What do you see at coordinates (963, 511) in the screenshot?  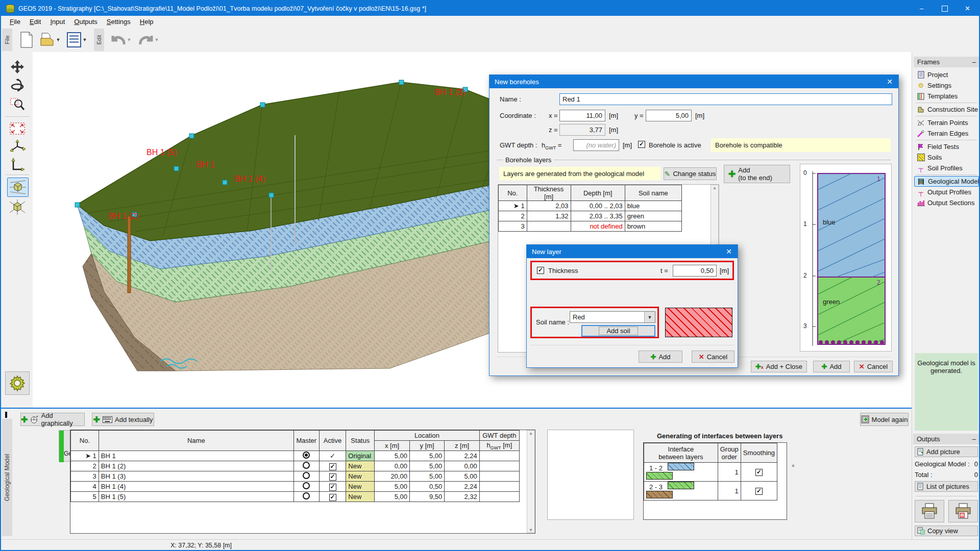 I see `print-preview-button` at bounding box center [963, 511].